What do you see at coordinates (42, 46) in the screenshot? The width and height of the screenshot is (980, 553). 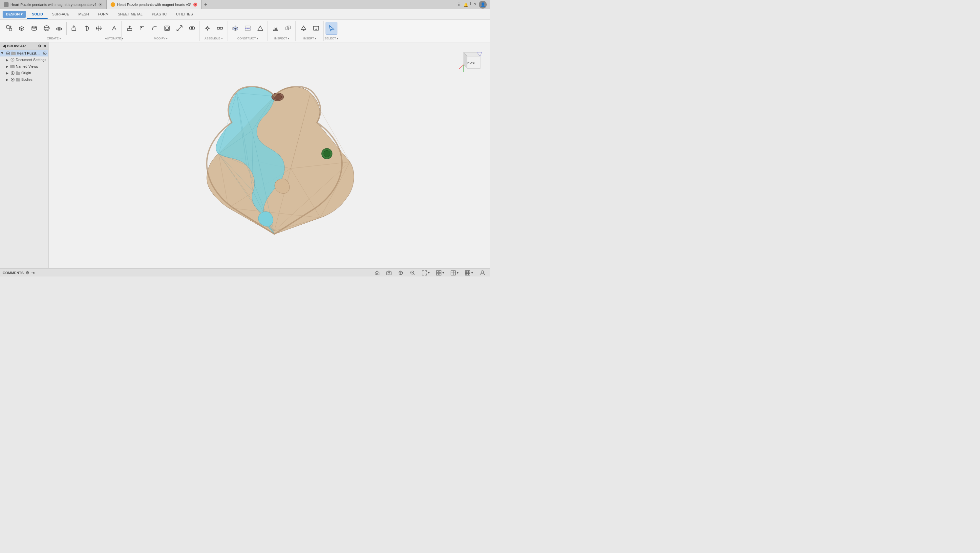 I see `browser-header-icons: ⚙ ⇥` at bounding box center [42, 46].